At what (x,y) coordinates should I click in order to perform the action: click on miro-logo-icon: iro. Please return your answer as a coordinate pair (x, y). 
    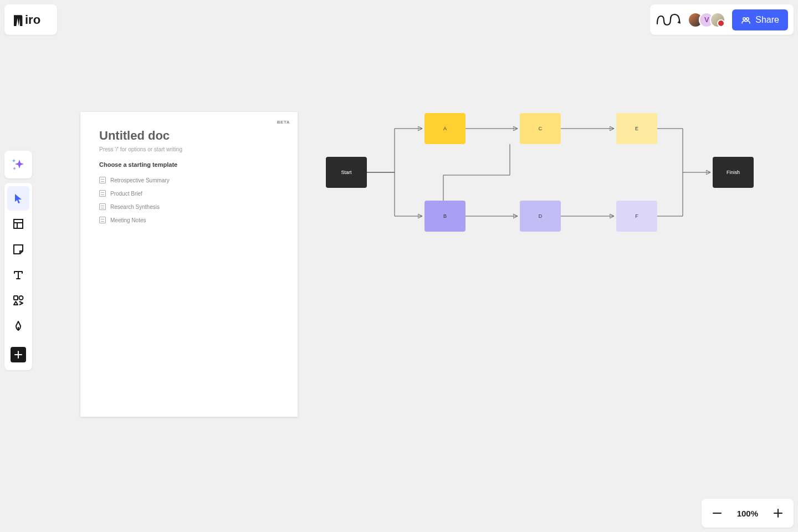
    Looking at the image, I should click on (31, 20).